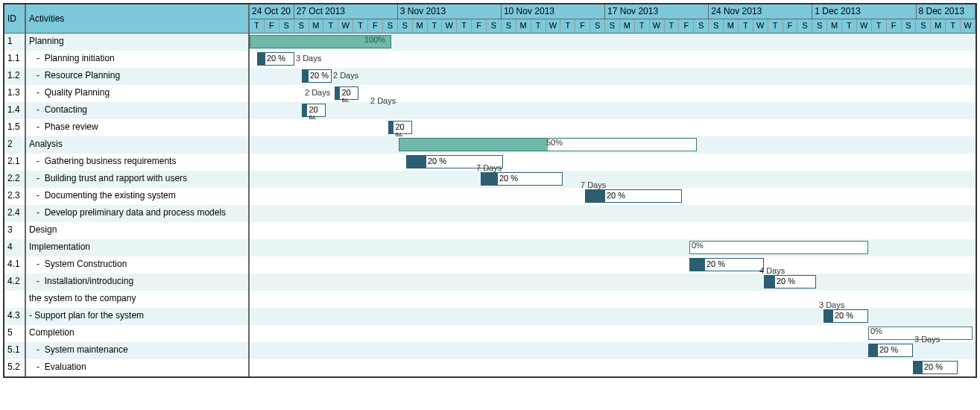 The width and height of the screenshot is (980, 410). I want to click on summary-pct: 50%, so click(554, 142).